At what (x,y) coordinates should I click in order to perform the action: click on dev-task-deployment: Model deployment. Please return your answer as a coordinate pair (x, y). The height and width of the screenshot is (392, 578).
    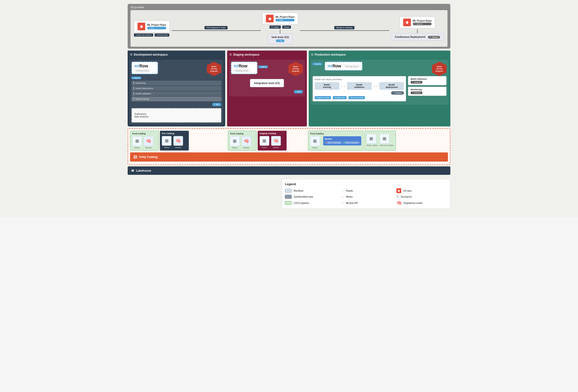
    Looking at the image, I should click on (177, 89).